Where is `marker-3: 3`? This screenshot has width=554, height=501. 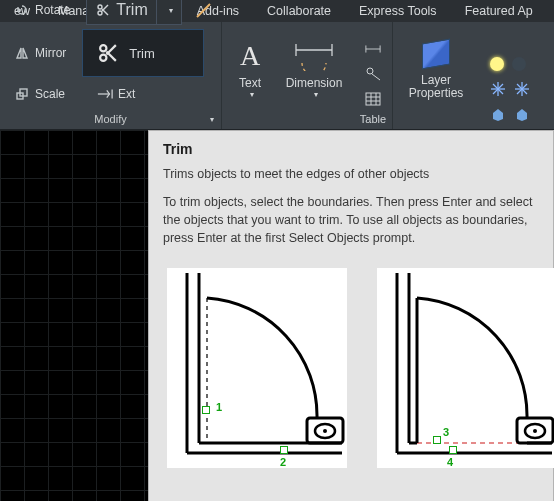
marker-3: 3 is located at coordinates (446, 432).